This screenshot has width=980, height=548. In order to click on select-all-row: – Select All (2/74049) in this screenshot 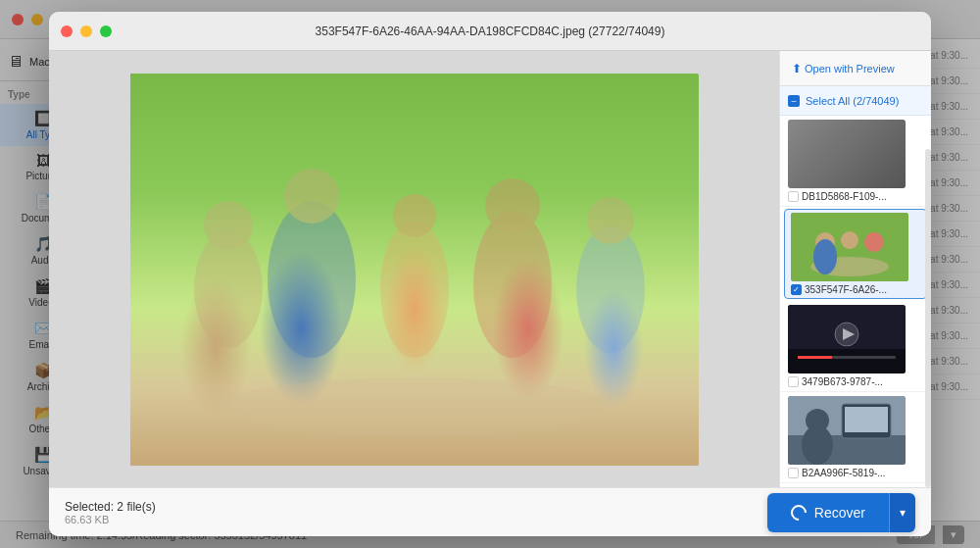, I will do `click(856, 101)`.